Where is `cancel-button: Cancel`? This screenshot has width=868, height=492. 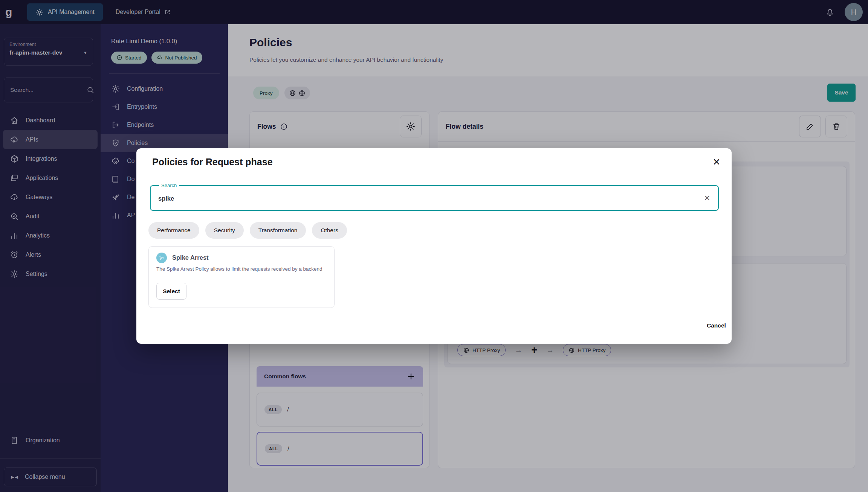 cancel-button: Cancel is located at coordinates (717, 326).